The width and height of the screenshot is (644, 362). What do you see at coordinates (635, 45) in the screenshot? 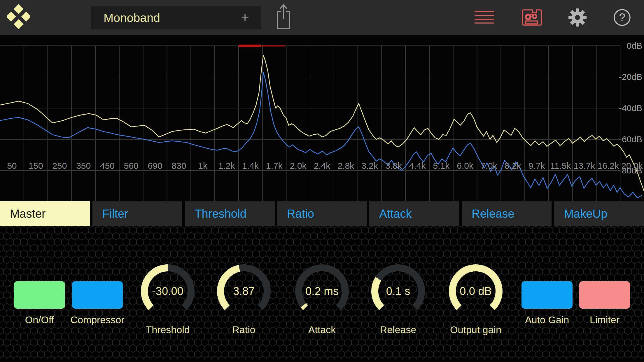
I see `db-tick-label: 0dB` at bounding box center [635, 45].